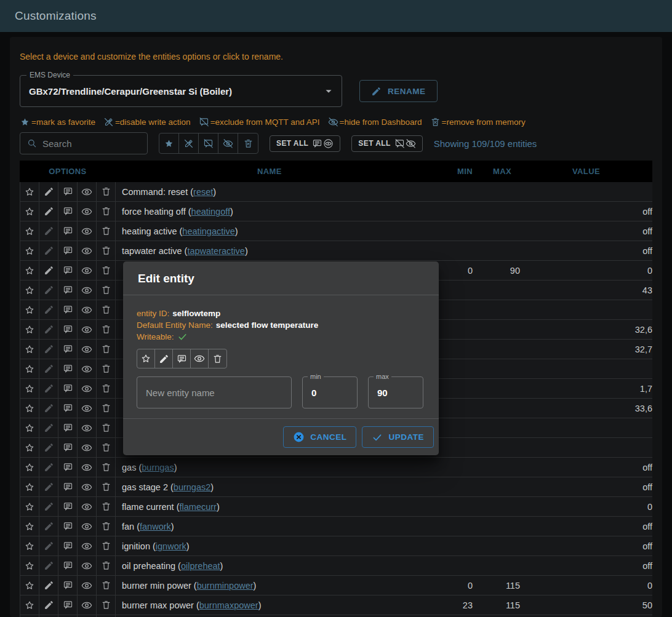 The height and width of the screenshot is (617, 672). Describe the element at coordinates (399, 91) in the screenshot. I see `rename-button: RENAME` at that location.